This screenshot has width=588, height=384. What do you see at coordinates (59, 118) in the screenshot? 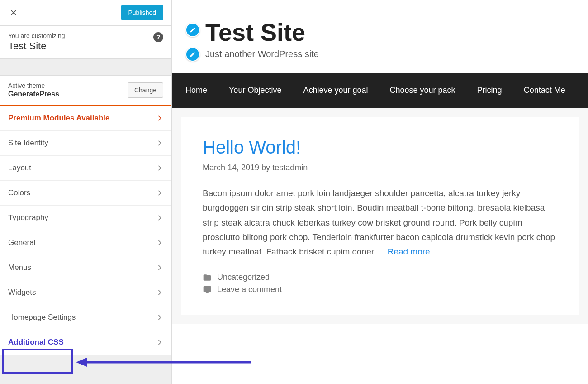
I see `sidebar-item-label: Premium Modules Available` at bounding box center [59, 118].